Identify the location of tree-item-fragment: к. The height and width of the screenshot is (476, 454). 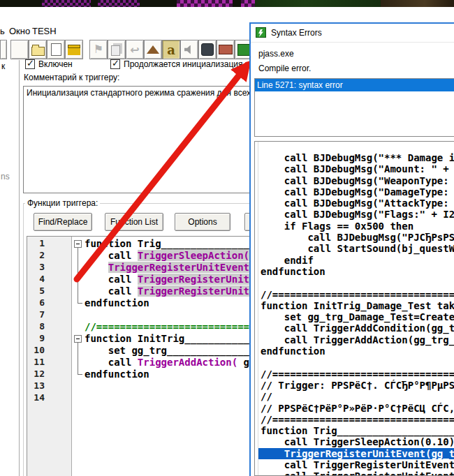
(3, 66).